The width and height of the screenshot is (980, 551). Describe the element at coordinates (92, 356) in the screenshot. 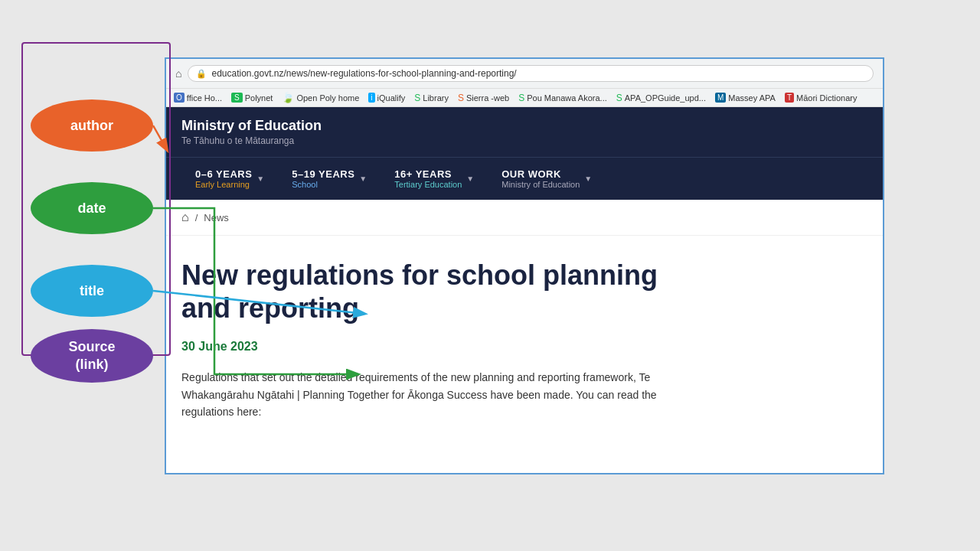

I see `source-label: Source(link)` at that location.